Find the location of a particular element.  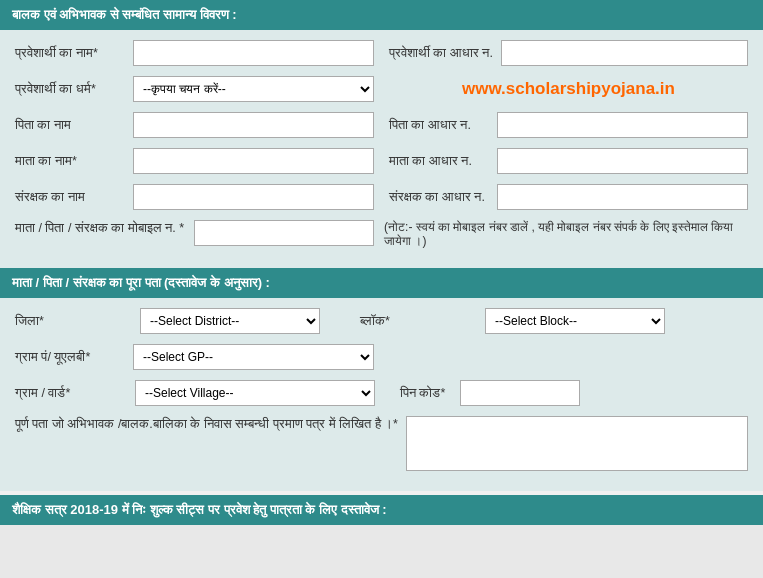

gp-label: ग्राम पं/ यूएलबी* is located at coordinates (70, 358).